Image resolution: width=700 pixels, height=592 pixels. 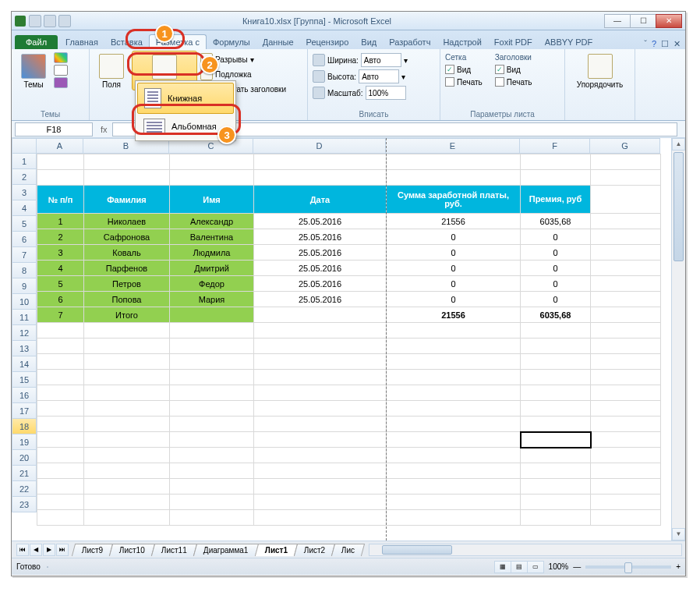 What do you see at coordinates (454, 471) in the screenshot?
I see `cell-E20` at bounding box center [454, 471].